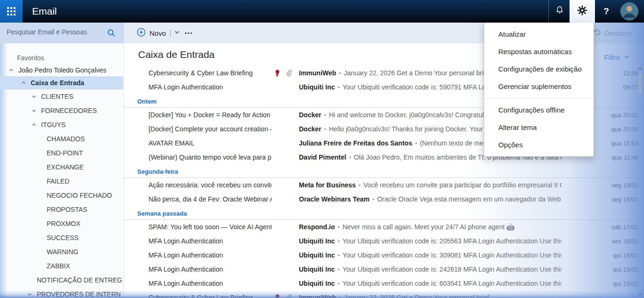 Image resolution: width=644 pixels, height=298 pixels. What do you see at coordinates (603, 227) in the screenshot?
I see `email-time: sáb 17/01` at bounding box center [603, 227].